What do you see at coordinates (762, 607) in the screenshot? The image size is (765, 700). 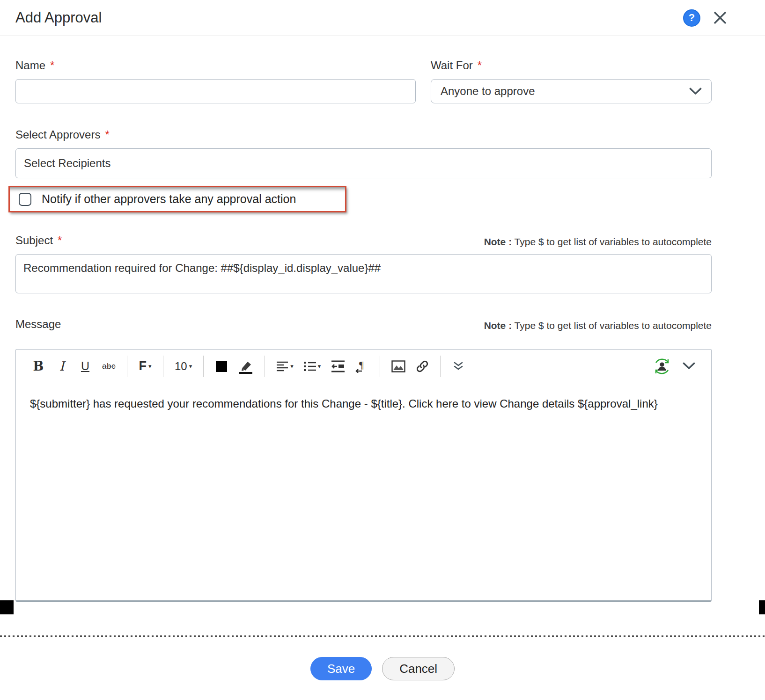 I see `scrollbar-artifact-right` at bounding box center [762, 607].